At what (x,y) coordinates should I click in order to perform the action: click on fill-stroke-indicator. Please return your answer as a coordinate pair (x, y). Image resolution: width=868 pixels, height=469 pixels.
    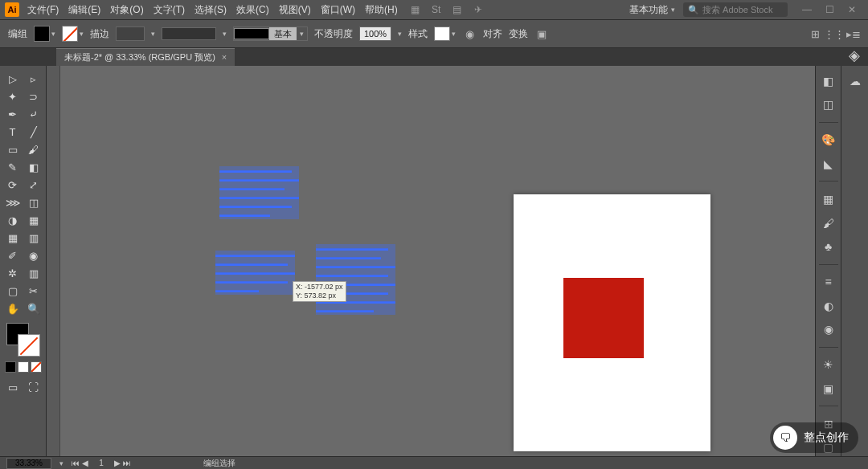
    Looking at the image, I should click on (23, 340).